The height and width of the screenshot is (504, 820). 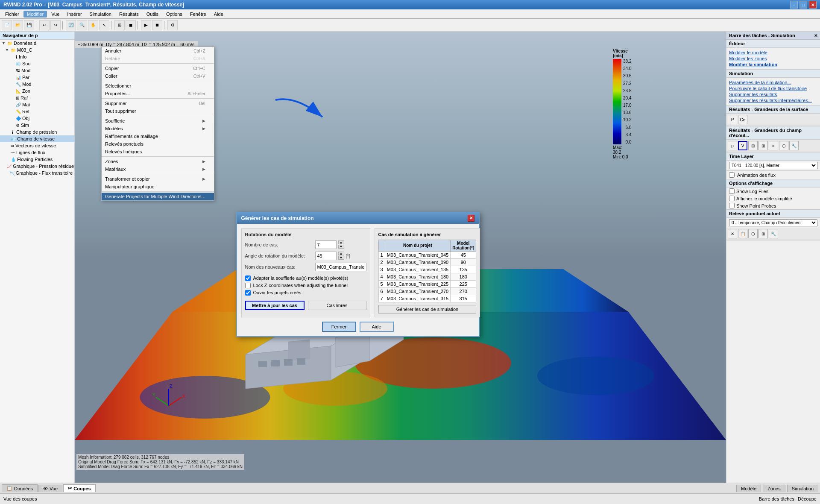 What do you see at coordinates (158, 111) in the screenshot?
I see `cm-tout-supprimer: Tout supprimer` at bounding box center [158, 111].